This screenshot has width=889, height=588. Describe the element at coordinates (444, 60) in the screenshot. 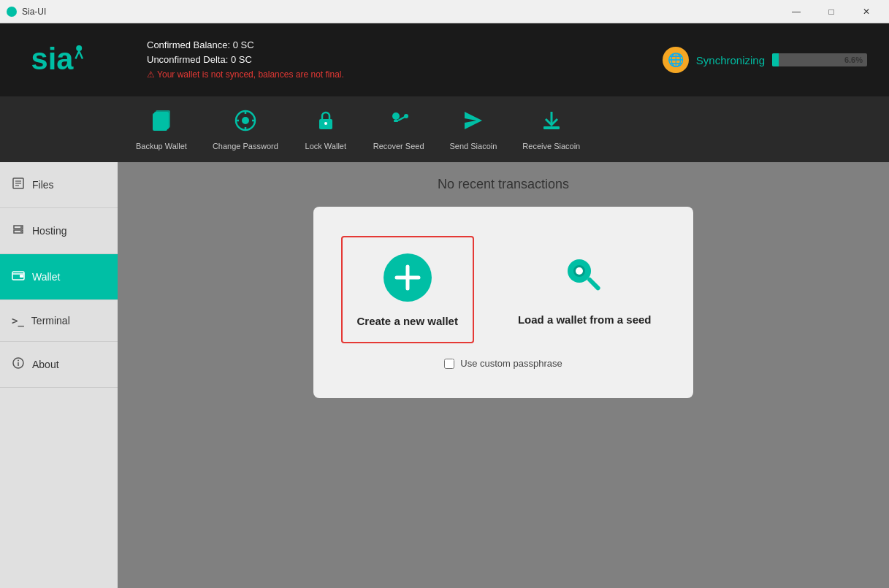

I see `header-row: sia Confirmed Balance: 0 SC Unconfirmed …` at that location.